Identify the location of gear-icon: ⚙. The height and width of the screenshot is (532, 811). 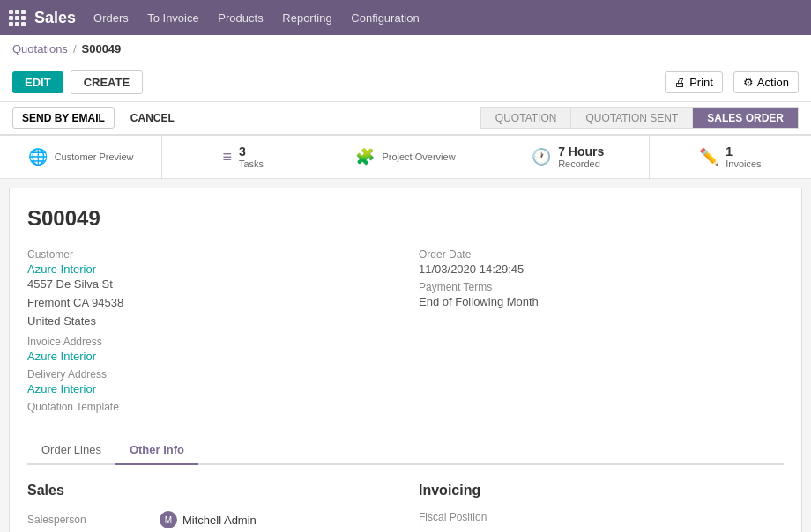
(748, 83).